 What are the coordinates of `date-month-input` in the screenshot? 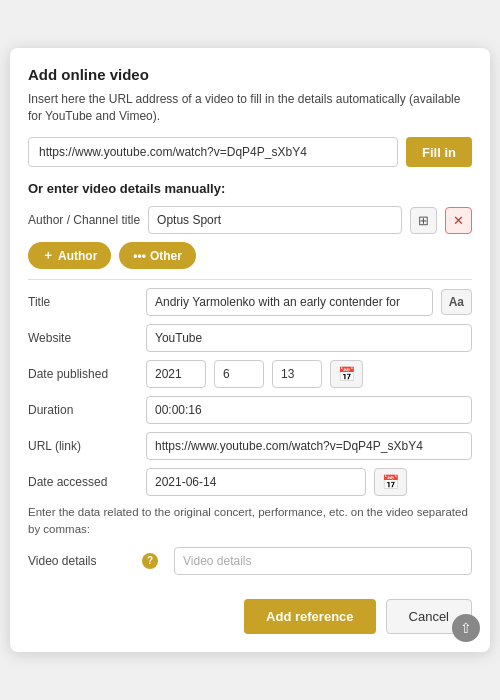 It's located at (239, 374).